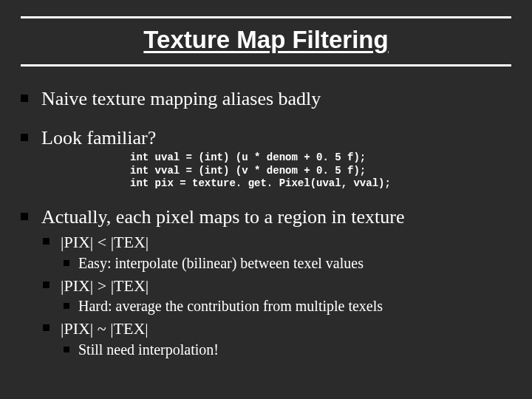 The image size is (532, 399). What do you see at coordinates (286, 263) in the screenshot?
I see `sub-sub-item: Easy: interpolate (bilinear) between tex…` at bounding box center [286, 263].